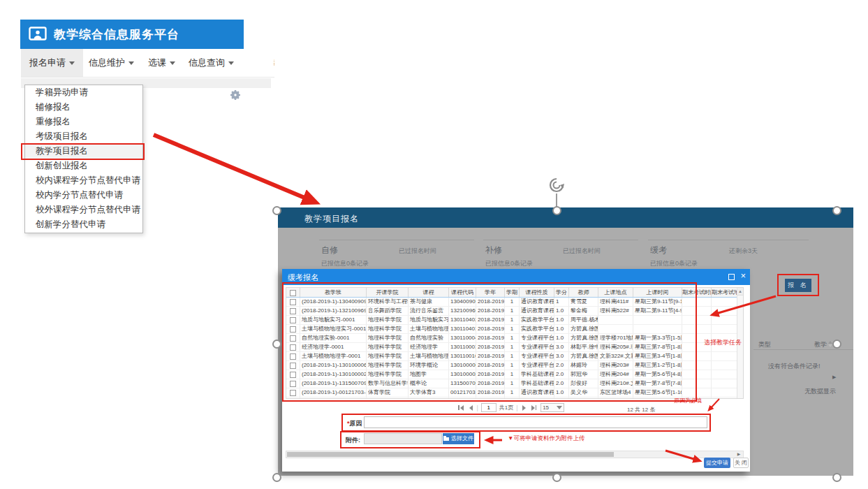 The image size is (868, 489). Describe the element at coordinates (235, 96) in the screenshot. I see `gear-icon` at that location.